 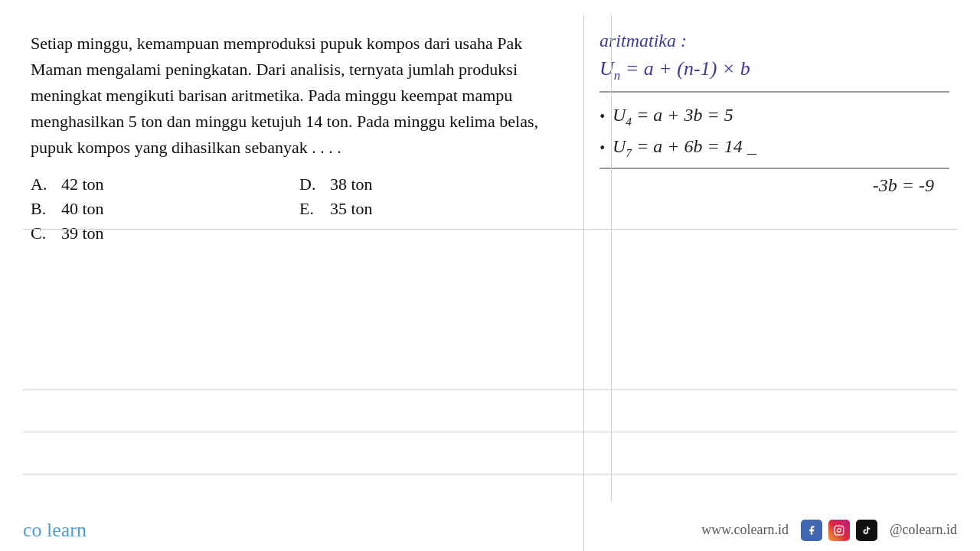 I want to click on footer-right: www.colearn.id, so click(x=829, y=530).